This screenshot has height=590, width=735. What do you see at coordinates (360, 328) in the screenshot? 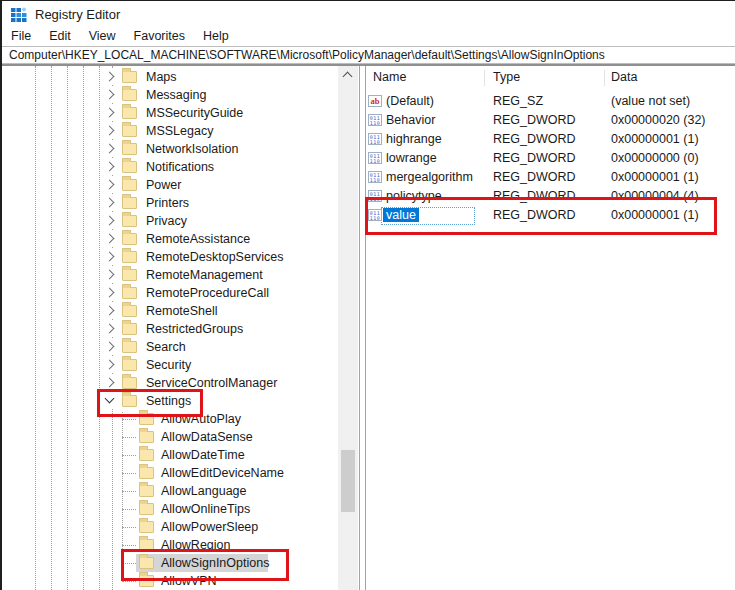
I see `pane-splitter` at bounding box center [360, 328].